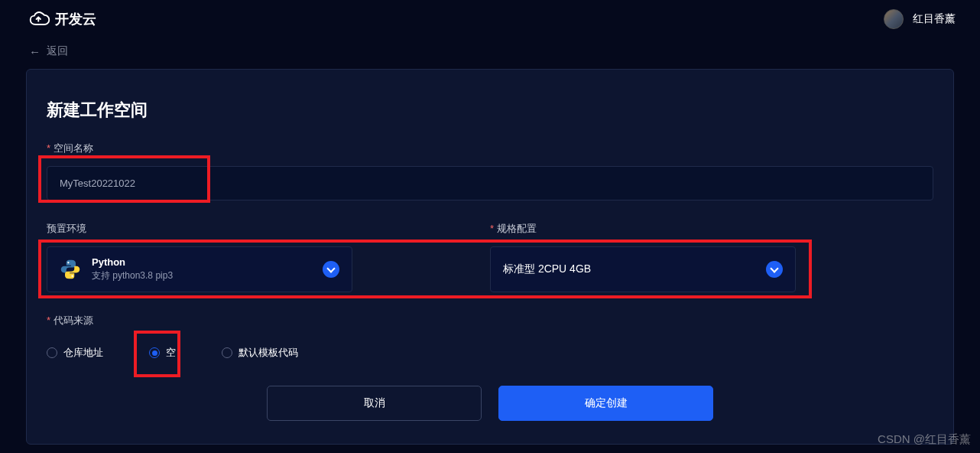 The image size is (980, 453). I want to click on python-icon, so click(70, 269).